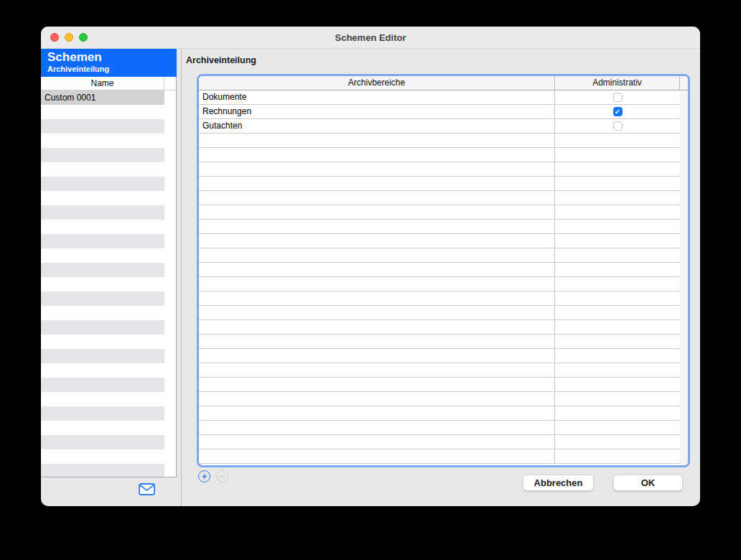 This screenshot has width=741, height=560. Describe the element at coordinates (439, 112) in the screenshot. I see `table-row: Rechnungen✓` at that location.